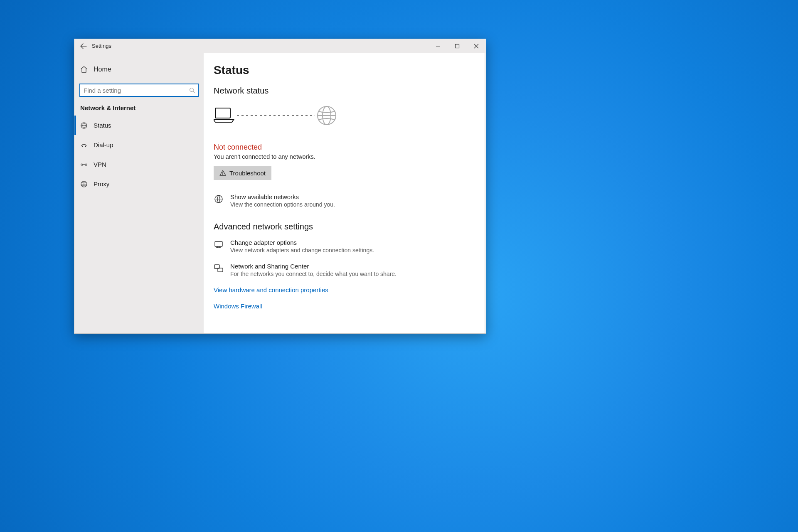 Image resolution: width=798 pixels, height=532 pixels. I want to click on proxy-icon, so click(84, 184).